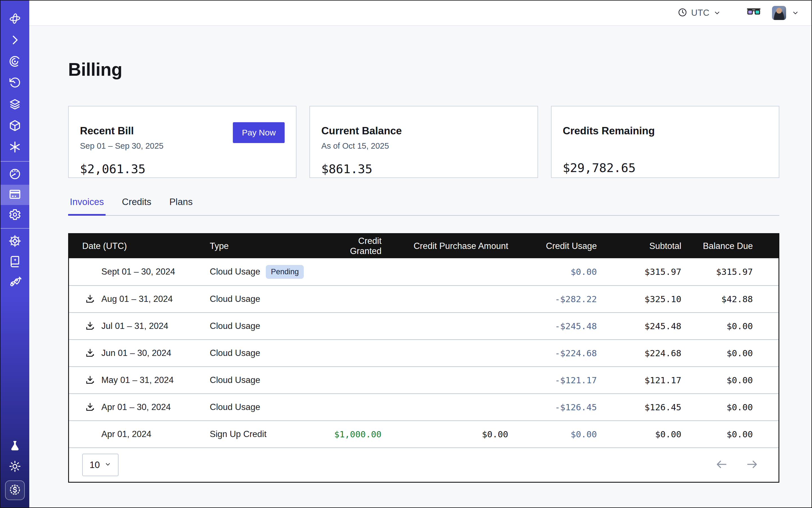 The width and height of the screenshot is (812, 508). I want to click on asterisk-icon, so click(15, 147).